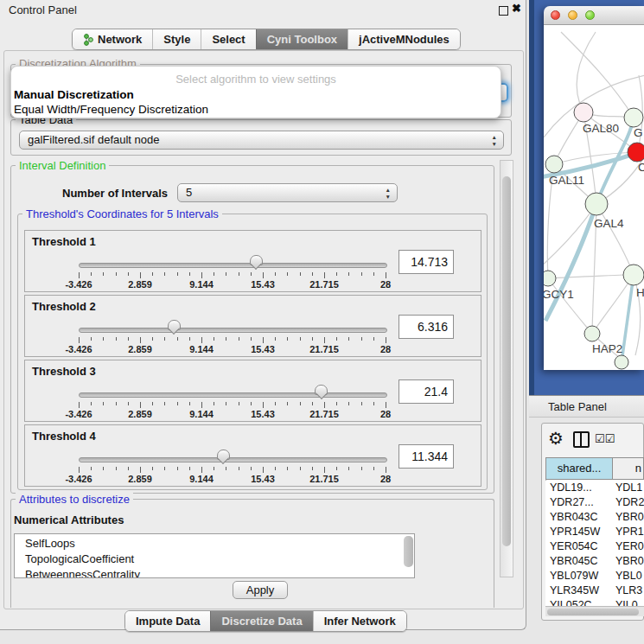  Describe the element at coordinates (261, 621) in the screenshot. I see `tab-discretize-data: Discretize Data` at that location.